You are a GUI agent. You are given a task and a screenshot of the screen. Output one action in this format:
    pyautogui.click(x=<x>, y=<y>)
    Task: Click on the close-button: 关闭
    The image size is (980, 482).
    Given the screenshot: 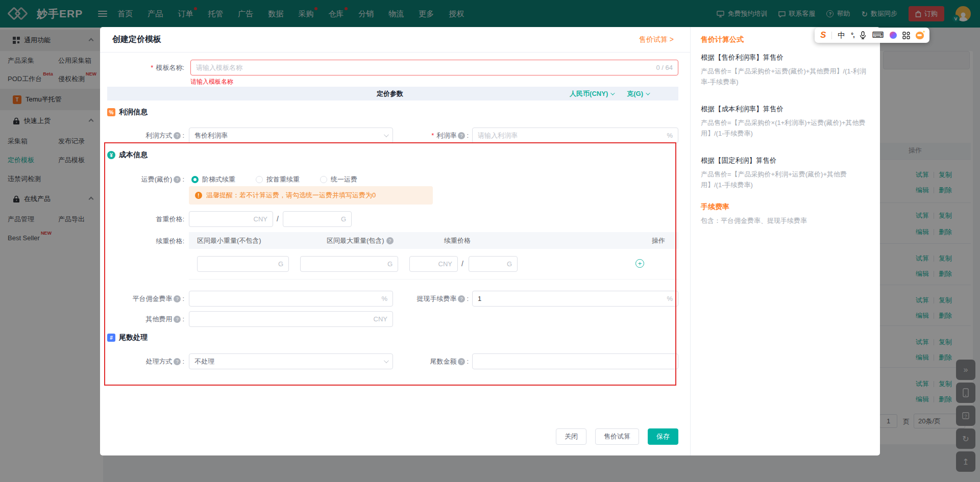 What is the action you would take?
    pyautogui.click(x=571, y=437)
    